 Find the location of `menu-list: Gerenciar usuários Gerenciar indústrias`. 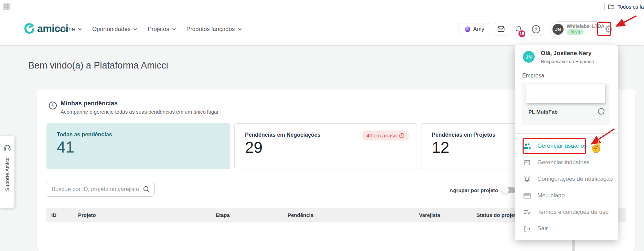

menu-list: Gerenciar usuários Gerenciar indústrias is located at coordinates (566, 187).